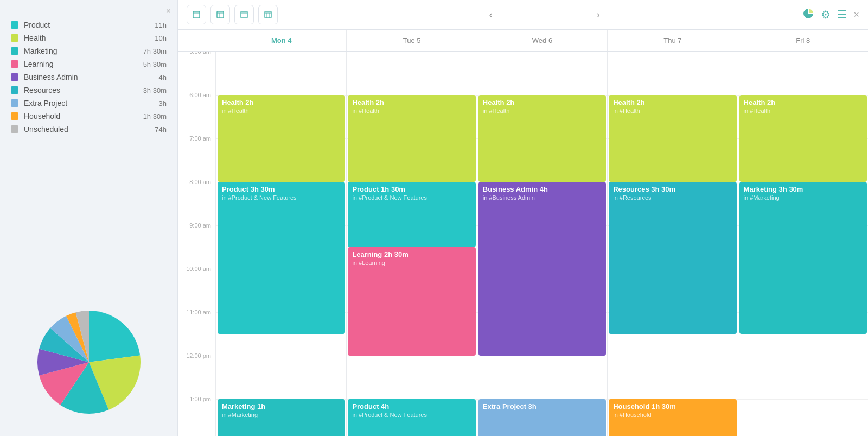  I want to click on event-title: Extra Project 3h, so click(542, 406).